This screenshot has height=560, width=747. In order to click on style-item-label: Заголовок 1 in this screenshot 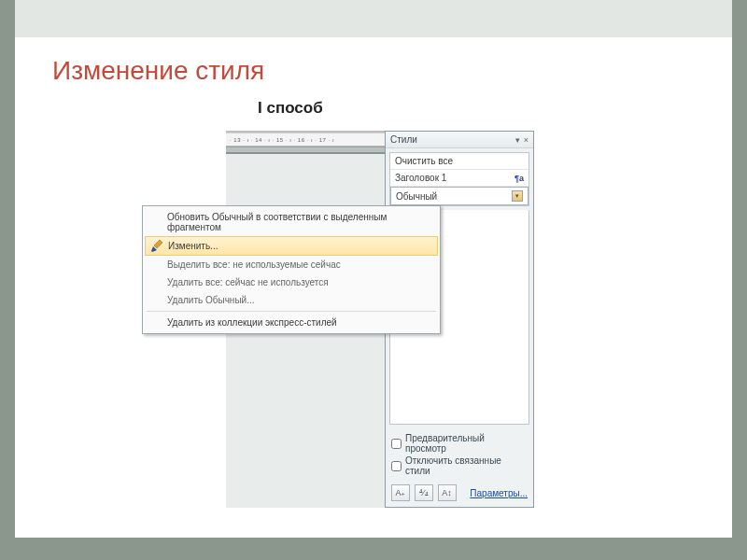, I will do `click(420, 177)`.